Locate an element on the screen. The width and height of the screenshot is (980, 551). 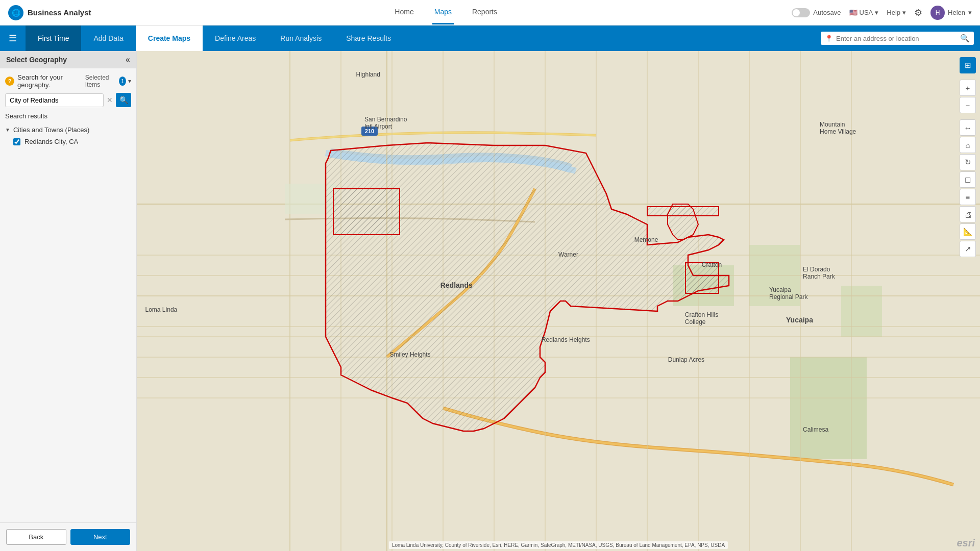
settings-button: ⚙ is located at coordinates (918, 13).